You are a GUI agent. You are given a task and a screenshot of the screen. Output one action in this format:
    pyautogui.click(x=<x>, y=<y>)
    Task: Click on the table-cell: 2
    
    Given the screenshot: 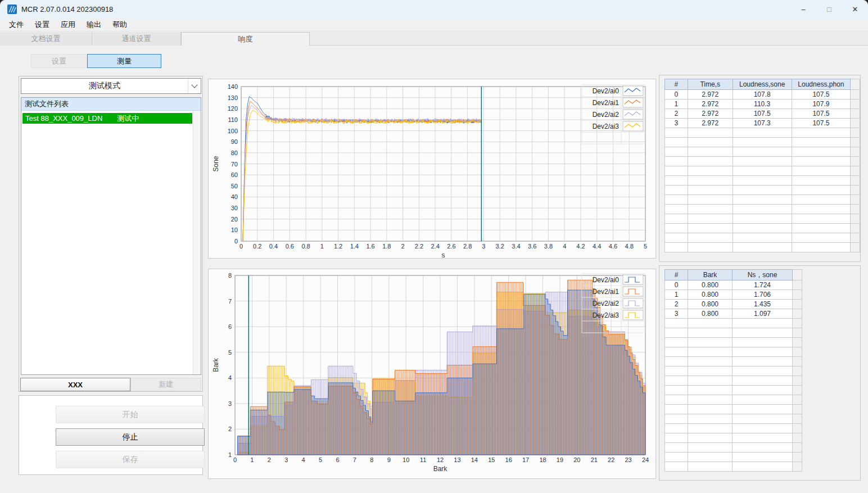 What is the action you would take?
    pyautogui.click(x=677, y=305)
    